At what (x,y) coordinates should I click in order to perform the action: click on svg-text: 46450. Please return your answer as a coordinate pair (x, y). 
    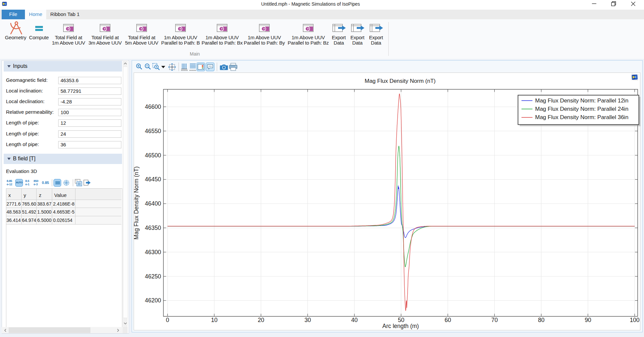
    Looking at the image, I should click on (153, 179).